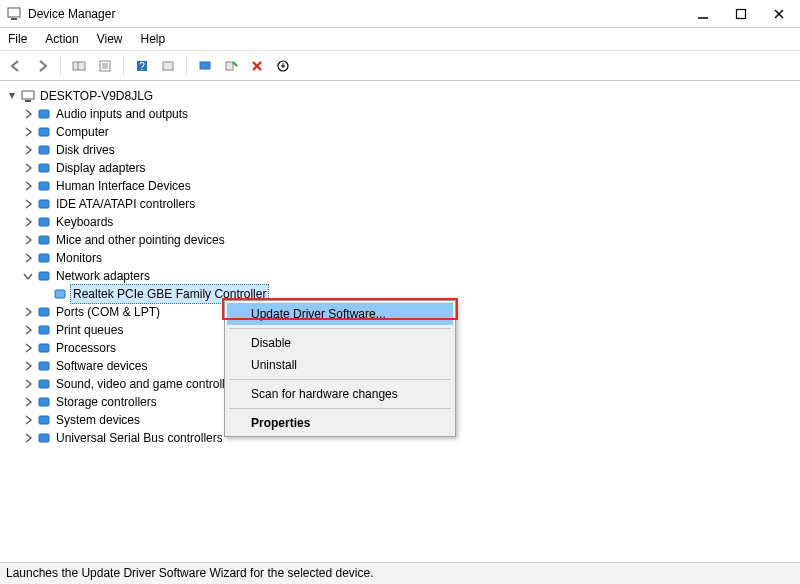 Image resolution: width=800 pixels, height=584 pixels. Describe the element at coordinates (110, 39) in the screenshot. I see `menu-view: View` at that location.